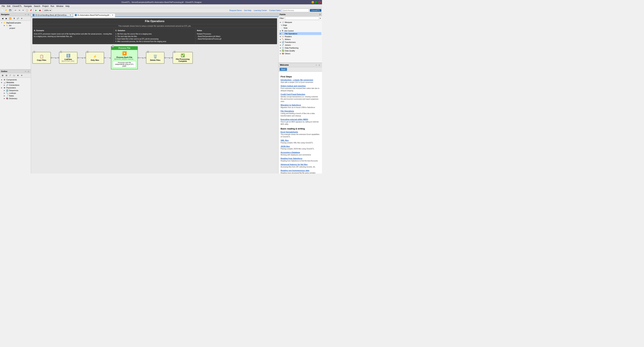 This screenshot has height=347, width=644. What do you see at coordinates (16, 98) in the screenshot?
I see `outline-dictionary: ▶ 📚 Dictionary` at bounding box center [16, 98].